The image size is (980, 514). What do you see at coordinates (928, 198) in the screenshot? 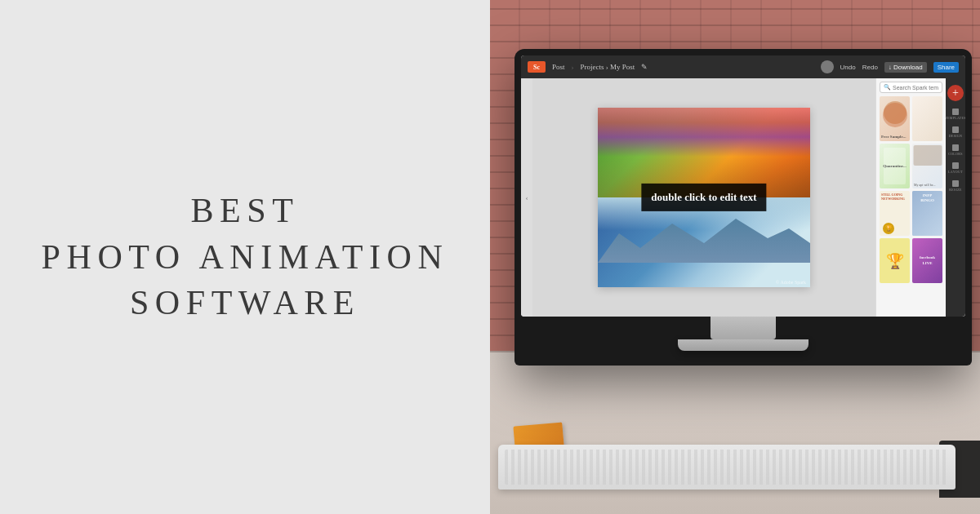
I see `thumb-6-text: INFPBINGO` at bounding box center [928, 198].